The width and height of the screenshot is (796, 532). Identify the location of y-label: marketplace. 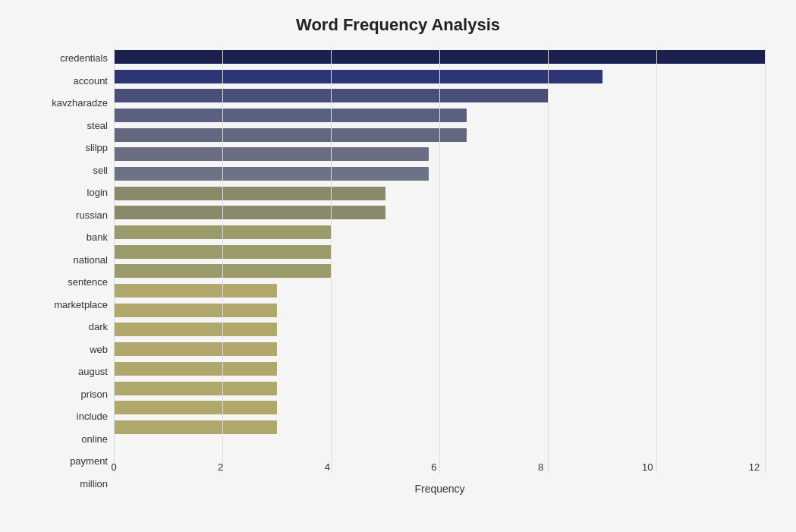
(80, 305).